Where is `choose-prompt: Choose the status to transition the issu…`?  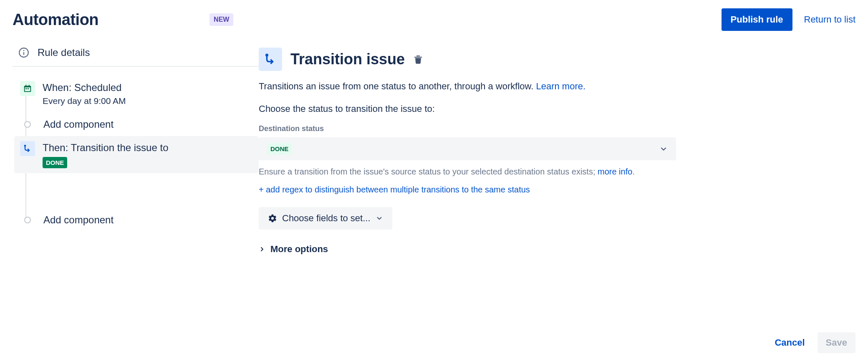 choose-prompt: Choose the status to transition the issu… is located at coordinates (557, 109).